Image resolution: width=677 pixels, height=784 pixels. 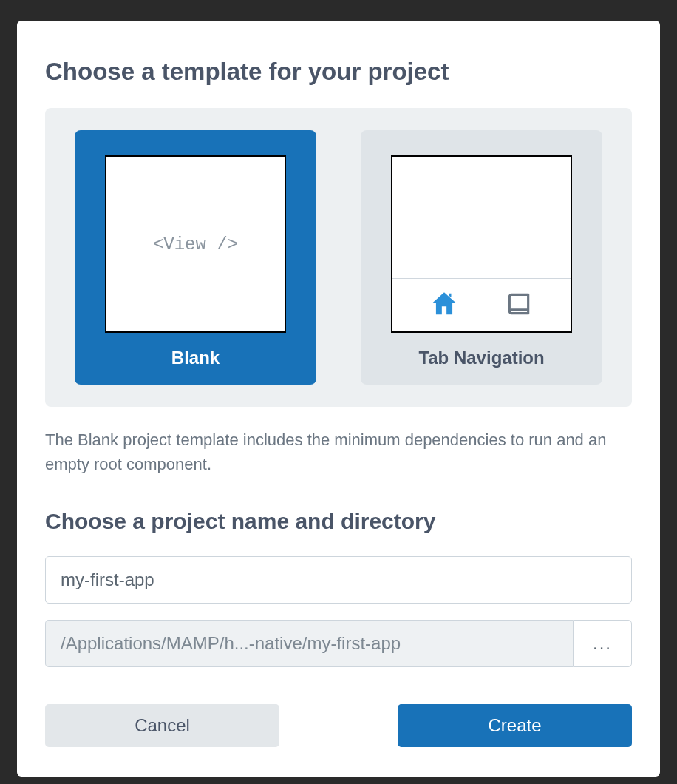 I want to click on action-buttons: Cancel Create, so click(x=338, y=726).